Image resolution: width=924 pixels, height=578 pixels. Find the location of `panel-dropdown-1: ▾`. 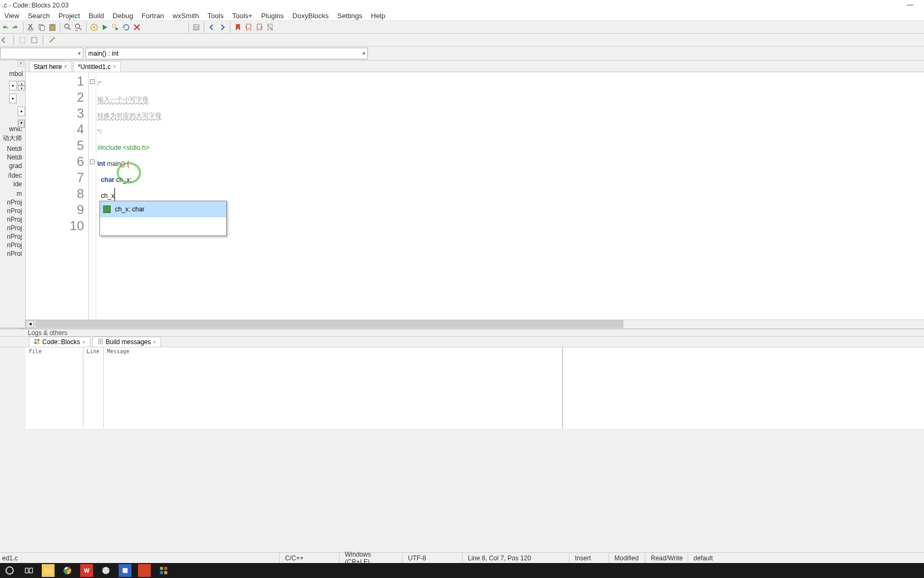

panel-dropdown-1: ▾ is located at coordinates (13, 86).